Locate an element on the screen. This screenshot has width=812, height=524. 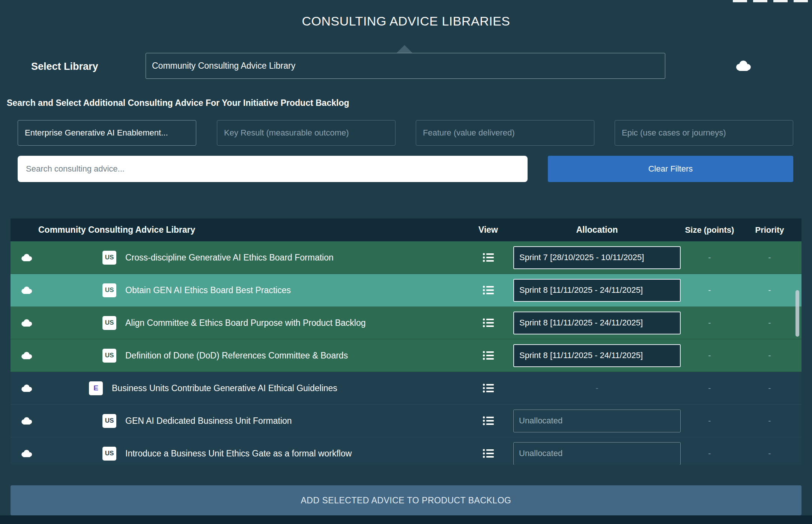
allocation-select: - is located at coordinates (597, 388).